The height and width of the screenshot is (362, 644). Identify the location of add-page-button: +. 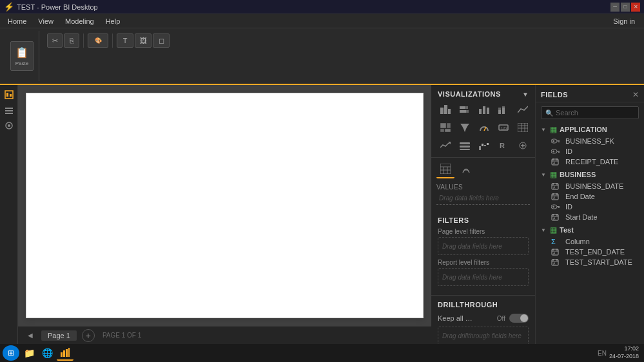
(88, 336).